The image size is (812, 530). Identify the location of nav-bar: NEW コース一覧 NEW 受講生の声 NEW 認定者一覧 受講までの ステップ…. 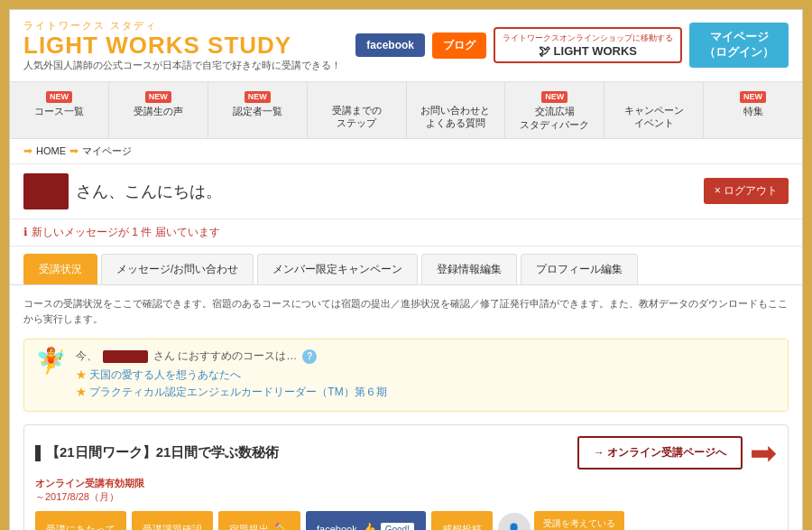
(406, 110).